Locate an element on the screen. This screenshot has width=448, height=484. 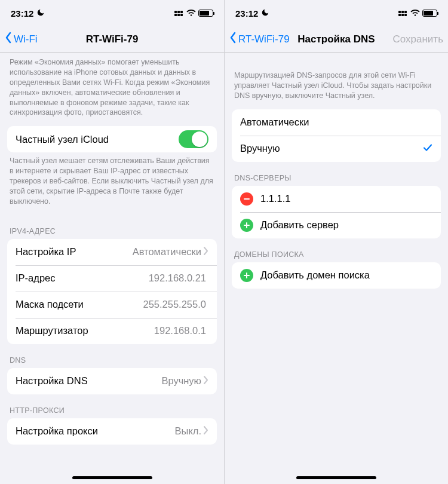
save-button: Сохранить is located at coordinates (418, 39).